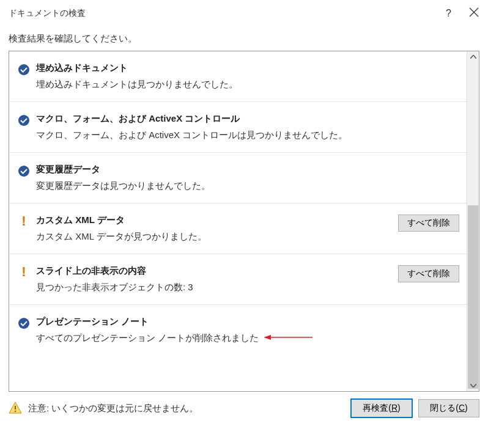  Describe the element at coordinates (238, 330) in the screenshot. I see `result-item: プレゼンテーション ノート すべてのプレゼンテーション ノートが削除されました` at that location.